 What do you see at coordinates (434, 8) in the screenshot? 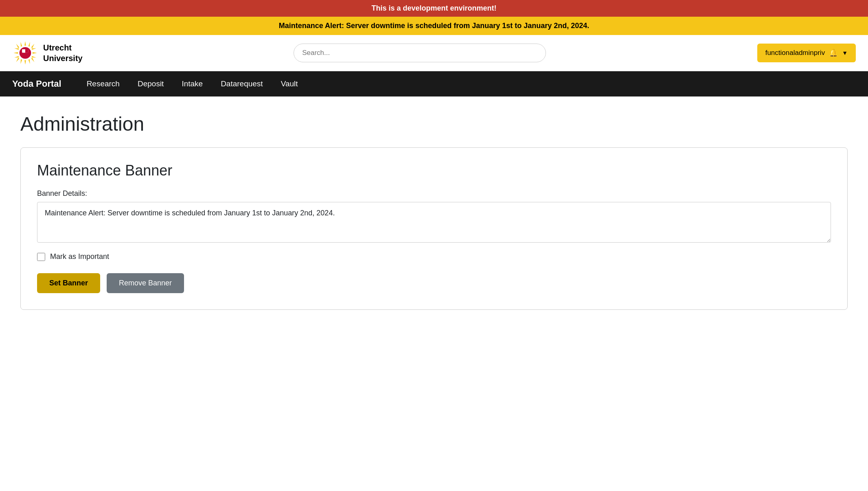
I see `dev-environment-banner: This is a development environment!` at bounding box center [434, 8].